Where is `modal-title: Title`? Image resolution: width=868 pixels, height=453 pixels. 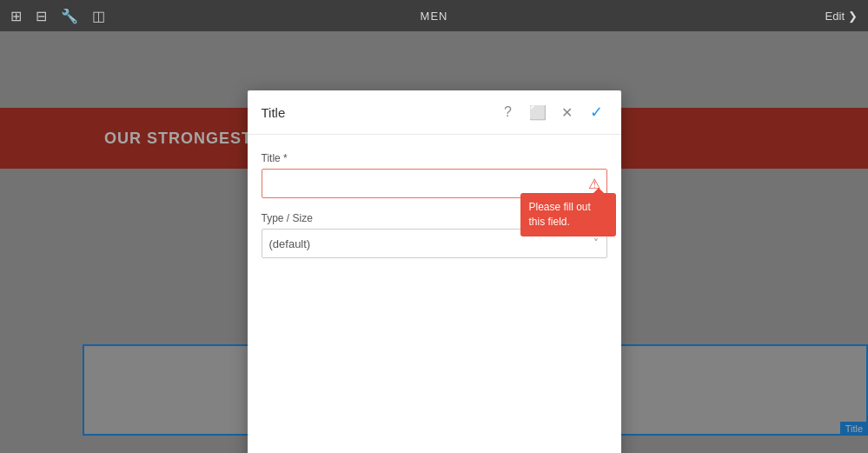
modal-title: Title is located at coordinates (375, 113).